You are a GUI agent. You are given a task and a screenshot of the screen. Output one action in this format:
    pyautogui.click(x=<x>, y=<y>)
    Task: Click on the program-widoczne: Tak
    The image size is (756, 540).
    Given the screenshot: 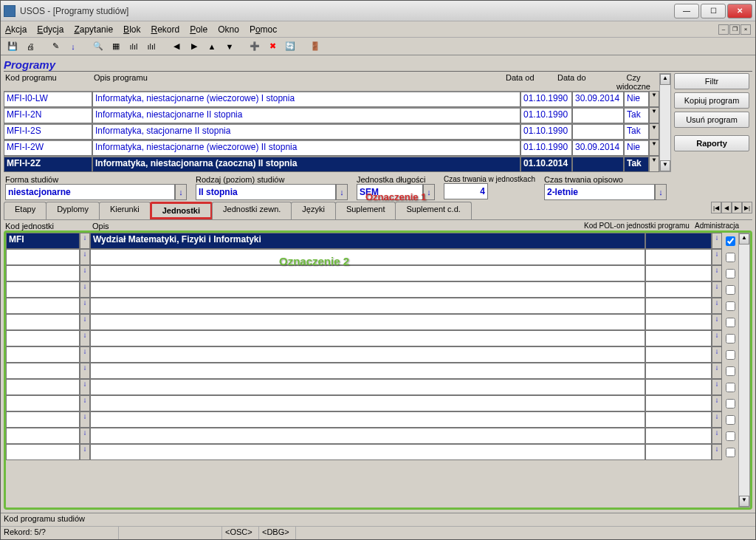 What is the action you would take?
    pyautogui.click(x=636, y=164)
    